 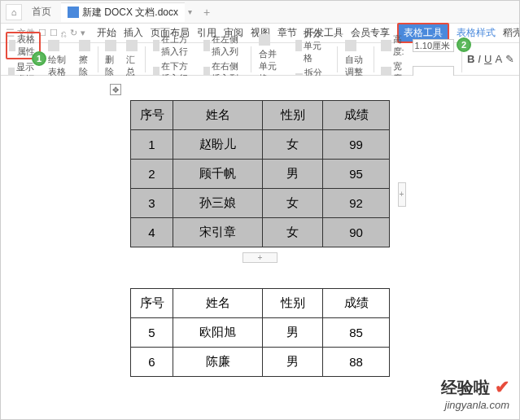 I want to click on table2-wrap: 序号 姓名 性别 成绩 5欧阳旭男85 6陈廉男88, so click(x=260, y=332).